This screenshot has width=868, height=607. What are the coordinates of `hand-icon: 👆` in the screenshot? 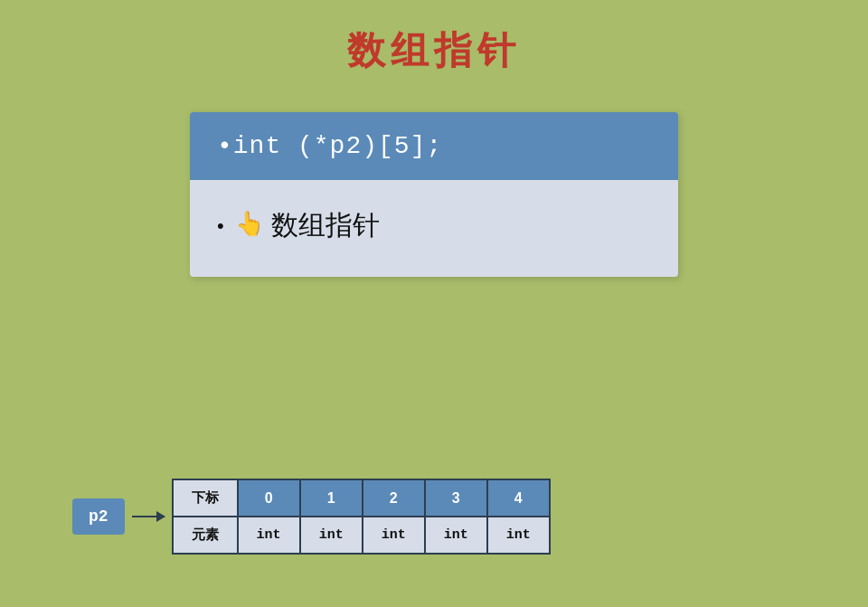 It's located at (250, 224).